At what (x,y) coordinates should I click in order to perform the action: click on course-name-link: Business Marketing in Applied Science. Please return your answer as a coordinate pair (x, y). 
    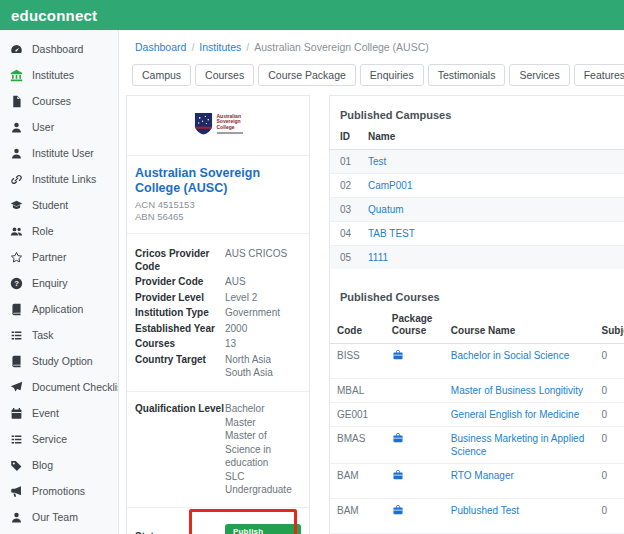
    Looking at the image, I should click on (518, 445).